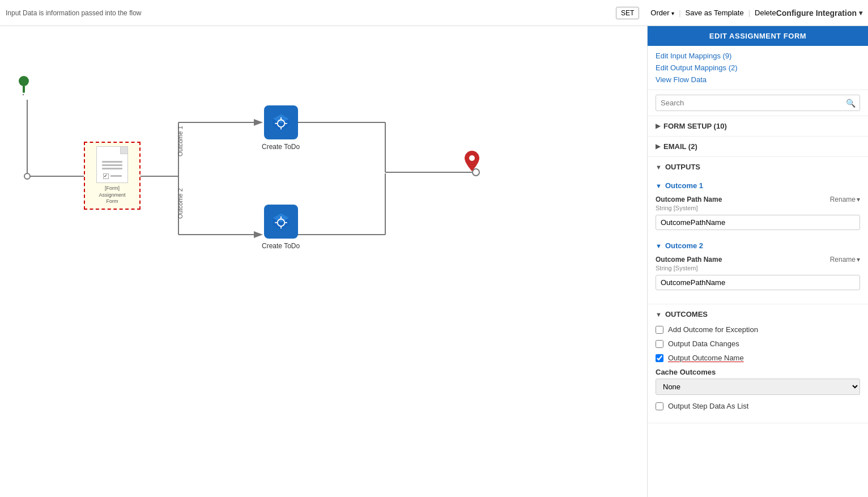  Describe the element at coordinates (858, 199) in the screenshot. I see `outcome-1-rename-chevron-icon: ▾` at that location.